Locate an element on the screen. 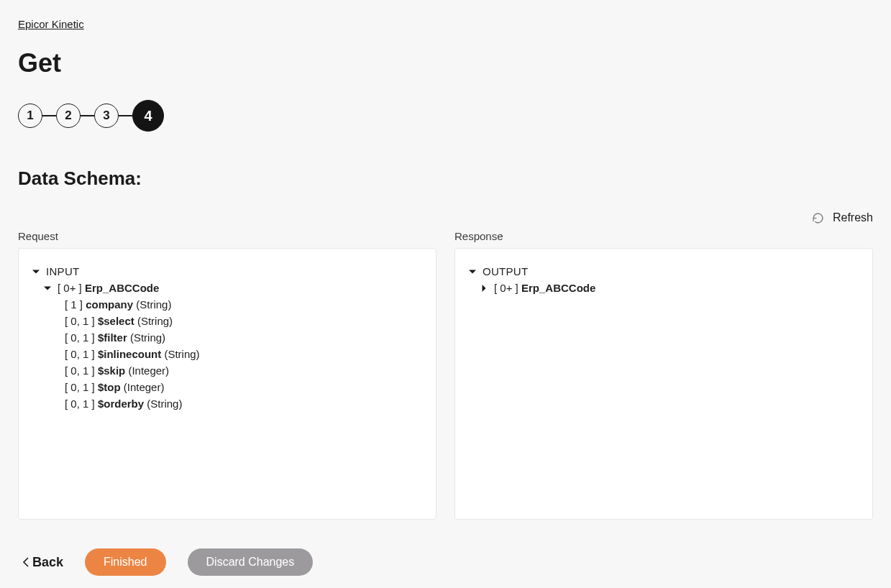  breadcrumb-link: Epicor Kinetic is located at coordinates (51, 24).